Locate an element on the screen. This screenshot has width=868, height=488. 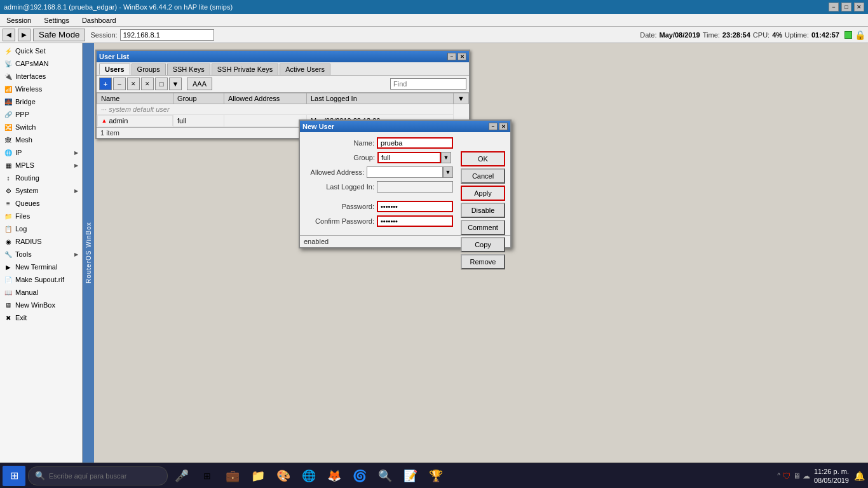
sidebar-item-exit: ✖ Exit is located at coordinates (41, 318).